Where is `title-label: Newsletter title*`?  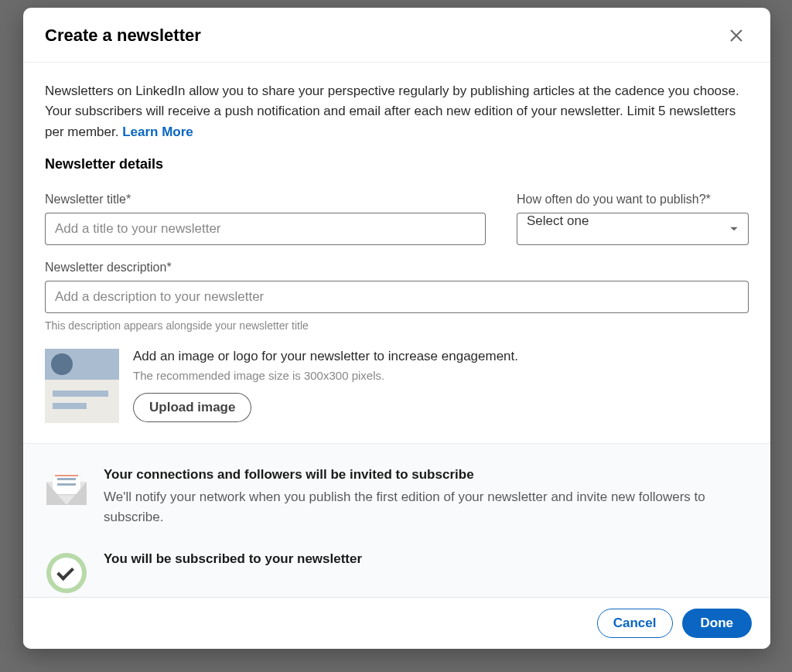
title-label: Newsletter title* is located at coordinates (265, 200).